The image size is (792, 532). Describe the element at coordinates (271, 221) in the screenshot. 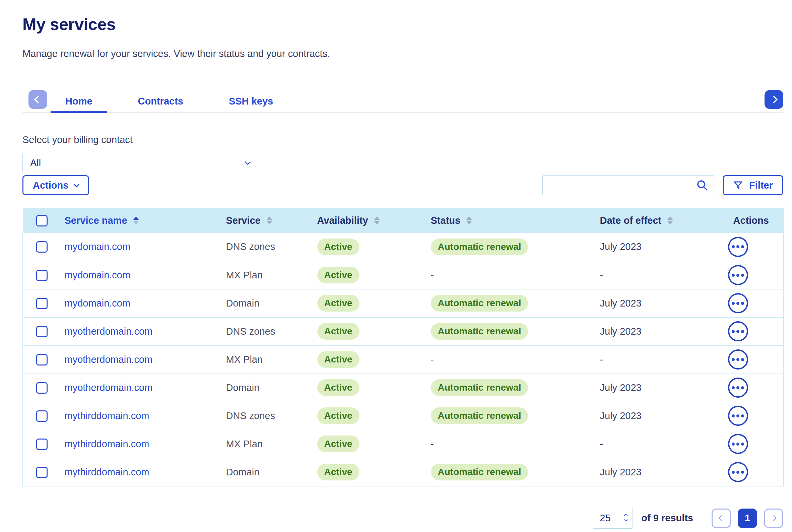

I see `column-header-service: Service` at that location.